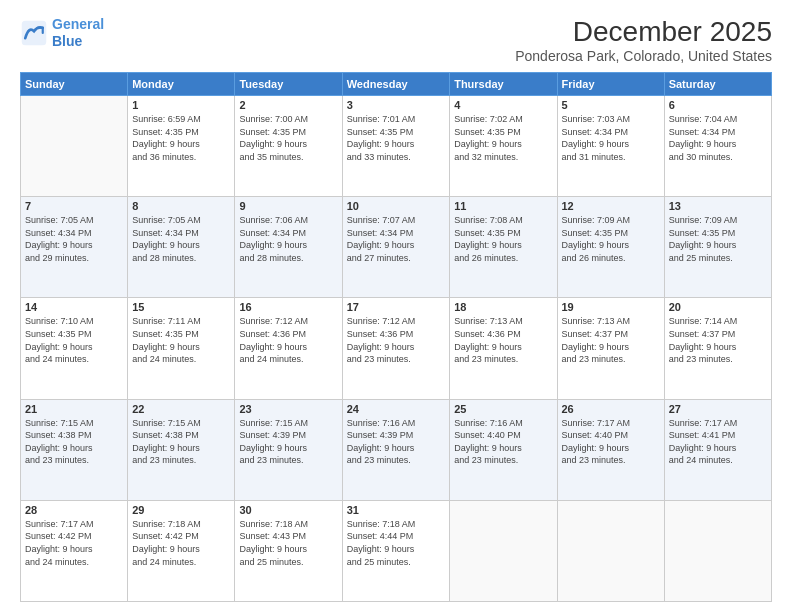  Describe the element at coordinates (718, 138) in the screenshot. I see `day-info: Sunrise: 7:04 AM Sunset: 4:34 PM Dayligh…` at that location.